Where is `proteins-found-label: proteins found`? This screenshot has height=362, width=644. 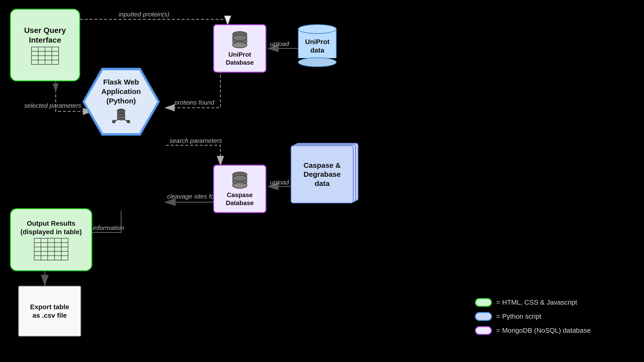 proteins-found-label: proteins found is located at coordinates (194, 102).